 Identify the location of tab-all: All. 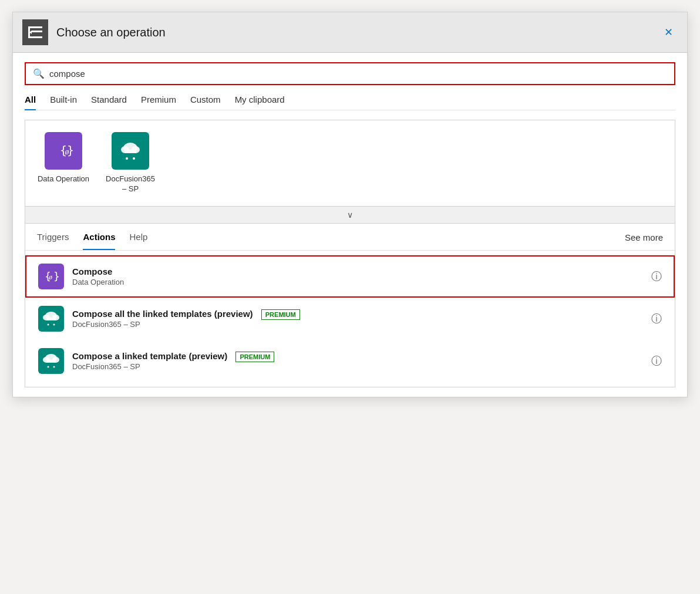
(31, 102).